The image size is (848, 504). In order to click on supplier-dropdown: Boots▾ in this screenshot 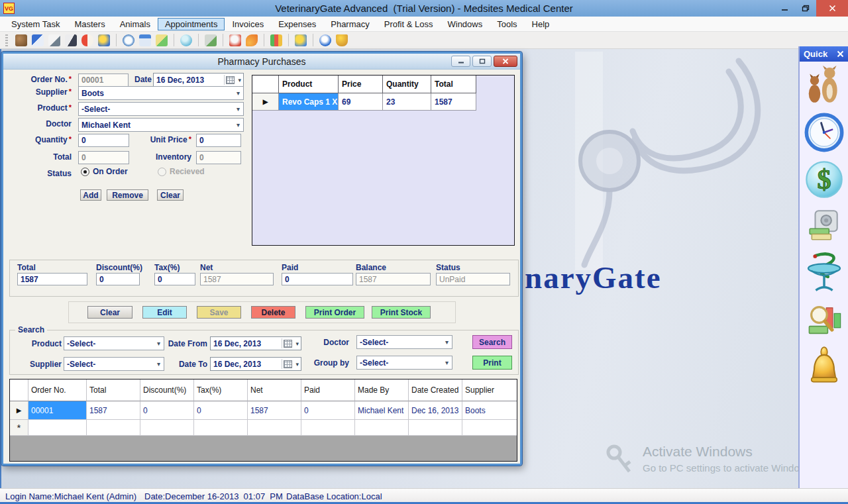, I will do `click(161, 93)`.